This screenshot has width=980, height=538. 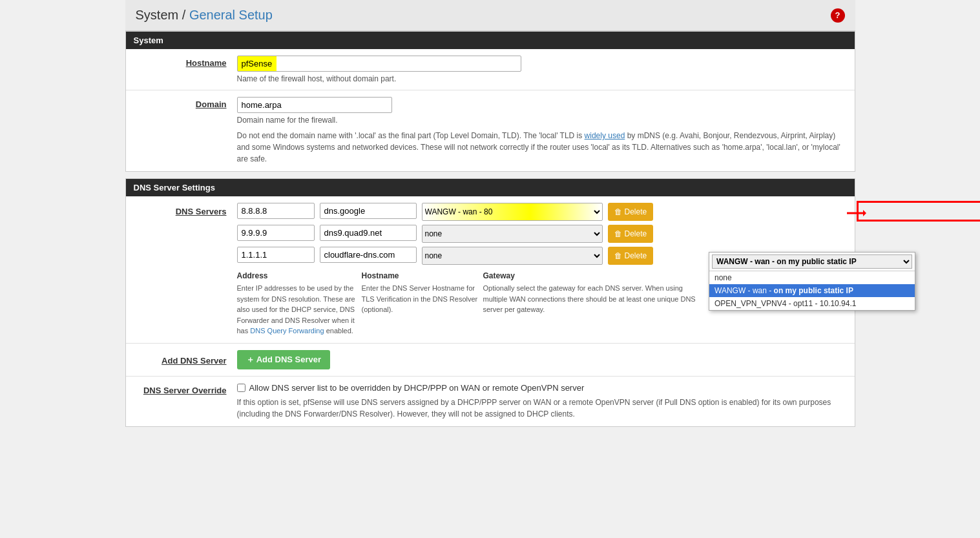 What do you see at coordinates (593, 299) in the screenshot?
I see `gateway-col-desc: Optionally select the gateway for each D…` at bounding box center [593, 299].